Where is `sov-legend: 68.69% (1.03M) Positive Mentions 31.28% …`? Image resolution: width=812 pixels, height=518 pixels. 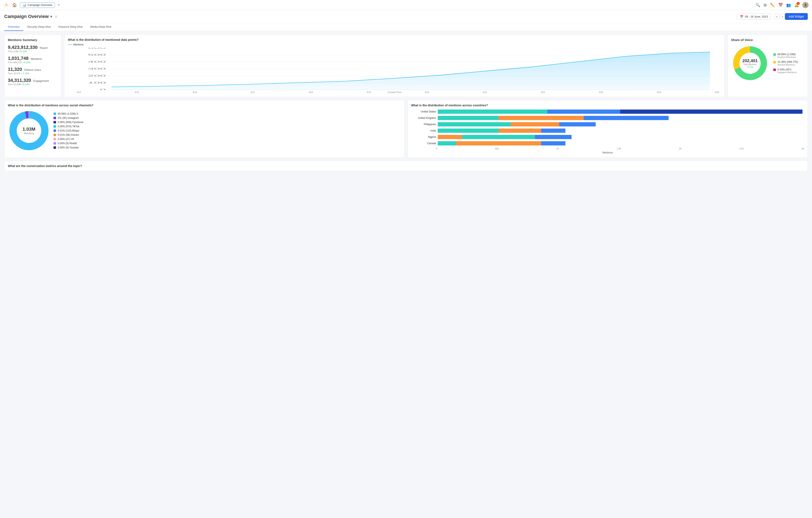
sov-legend: 68.69% (1.03M) Positive Mentions 31.28% … is located at coordinates (786, 63).